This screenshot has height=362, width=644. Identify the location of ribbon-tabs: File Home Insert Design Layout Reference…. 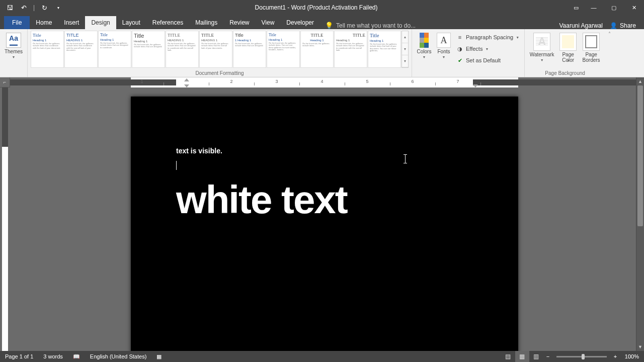
(322, 22).